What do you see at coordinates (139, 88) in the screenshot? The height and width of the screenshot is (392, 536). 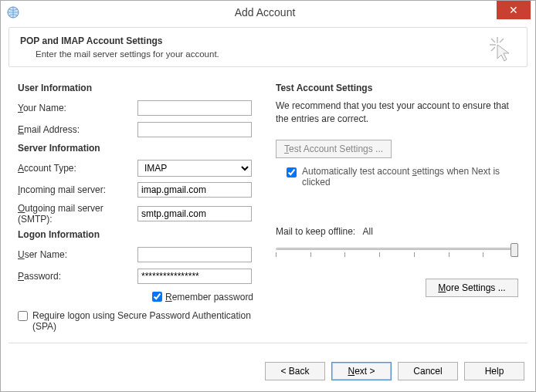 I see `user-info-heading: User Information` at bounding box center [139, 88].